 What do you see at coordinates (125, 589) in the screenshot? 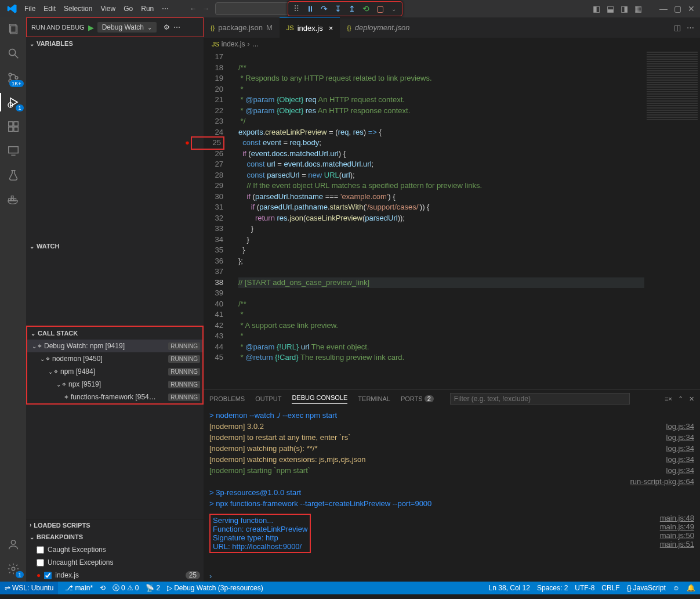
I see `status-errors: ⓧ 0 ⚠ 0` at bounding box center [125, 589].